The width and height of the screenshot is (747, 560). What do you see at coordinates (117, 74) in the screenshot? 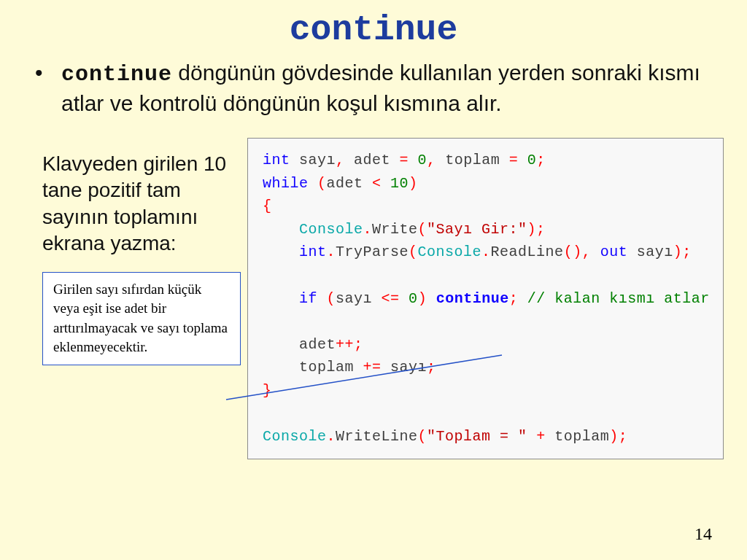
I see `bullet-keyword: continue` at bounding box center [117, 74].